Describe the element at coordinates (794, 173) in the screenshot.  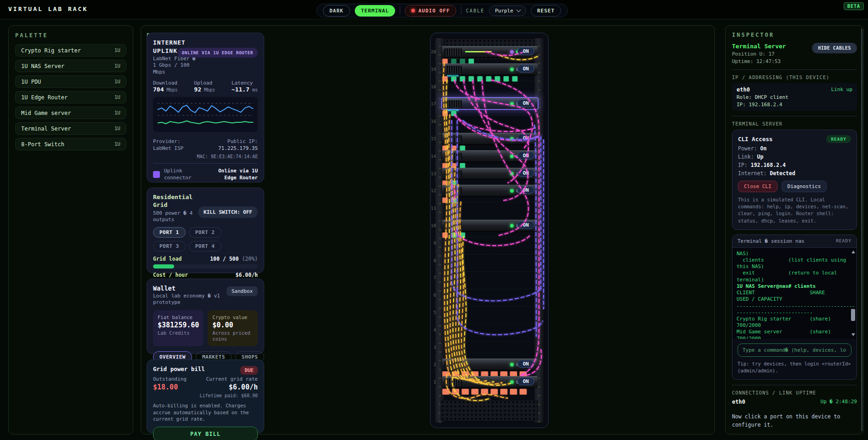
I see `cli-status-row: Internet: Detected` at that location.